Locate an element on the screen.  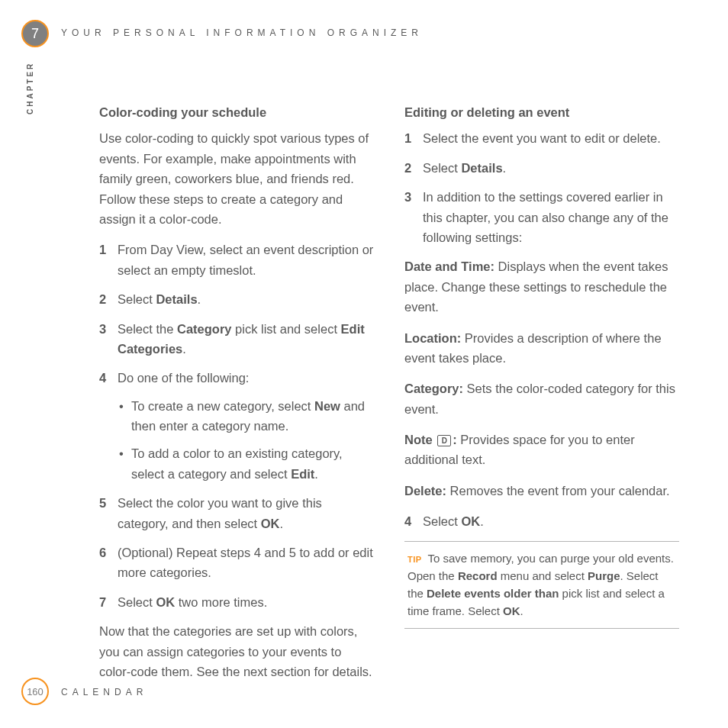
def-category: Category: Sets the color-coded category … is located at coordinates (542, 398).